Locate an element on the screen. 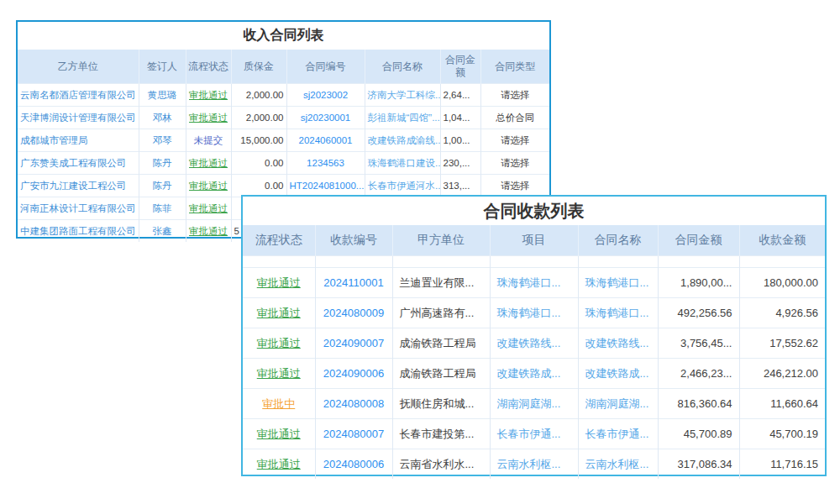 This screenshot has width=840, height=504. cell-receipt-no: 2024080009 is located at coordinates (354, 313).